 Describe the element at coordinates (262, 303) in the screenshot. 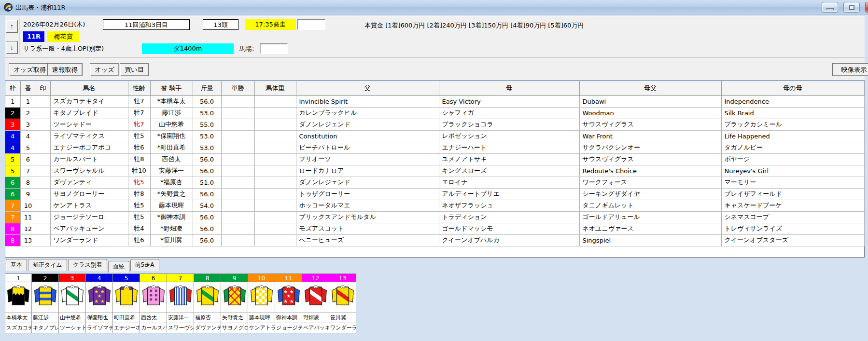

I see `silks-cell: 10 藤本現暉ケンアトラス` at that location.